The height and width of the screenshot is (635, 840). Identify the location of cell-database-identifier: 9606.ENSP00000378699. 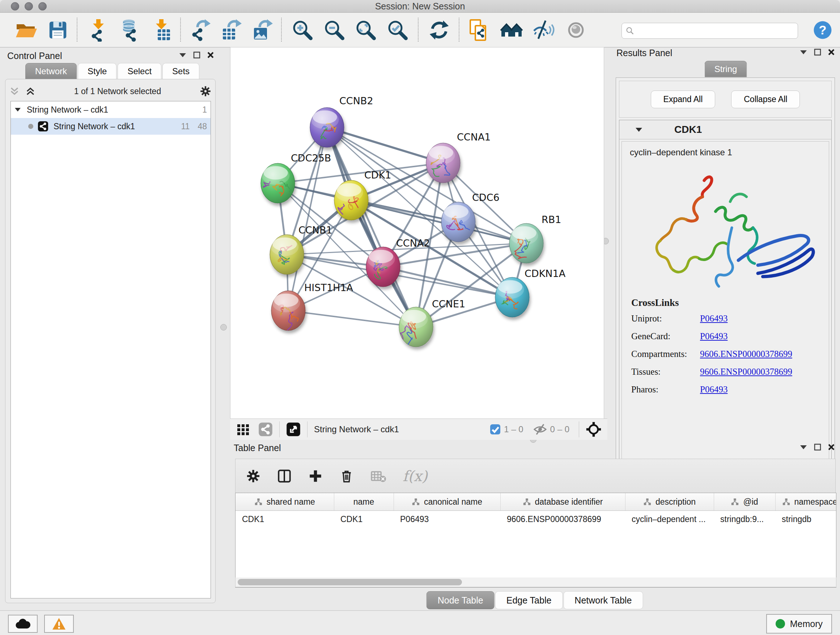
(563, 519).